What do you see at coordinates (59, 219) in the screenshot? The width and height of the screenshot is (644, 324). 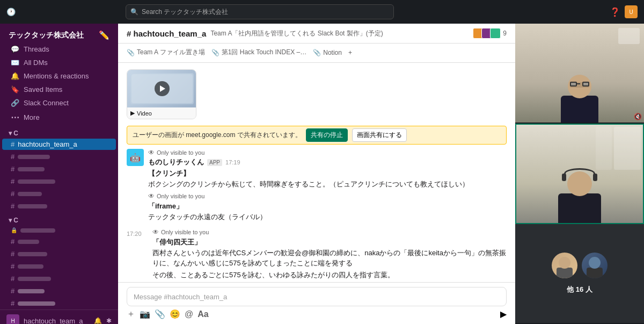 I see `sidebar-section-c2: ▾ C` at bounding box center [59, 219].